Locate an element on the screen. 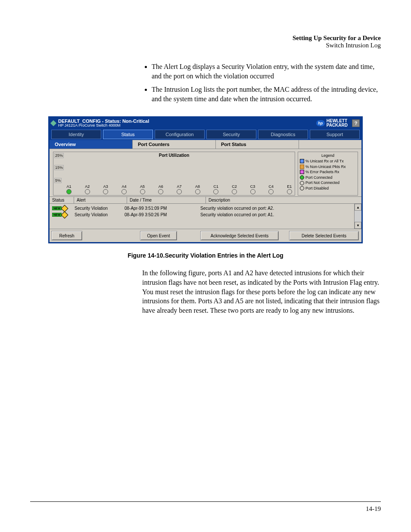 The height and width of the screenshot is (532, 411). port-utilization-chart: Port Utilization 25% 15% 5% A1A2A3A4A5A6… is located at coordinates (174, 174).